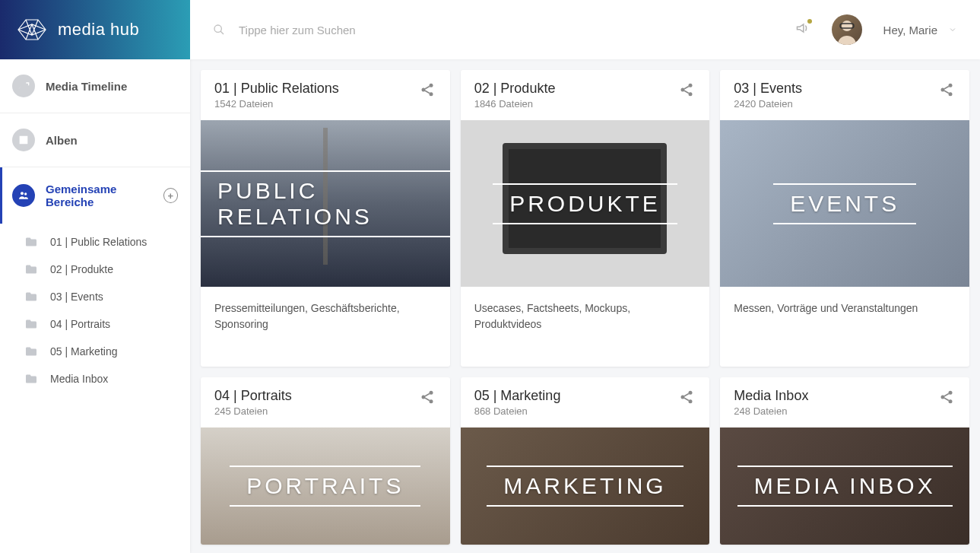 Image resolution: width=980 pixels, height=553 pixels. Describe the element at coordinates (518, 411) in the screenshot. I see `card-file-count: 868 Dateien` at that location.